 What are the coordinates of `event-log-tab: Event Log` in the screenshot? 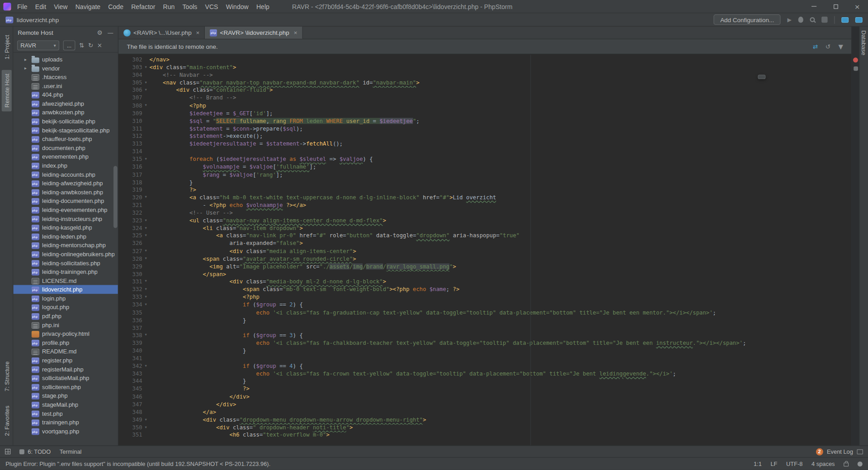 It's located at (840, 452).